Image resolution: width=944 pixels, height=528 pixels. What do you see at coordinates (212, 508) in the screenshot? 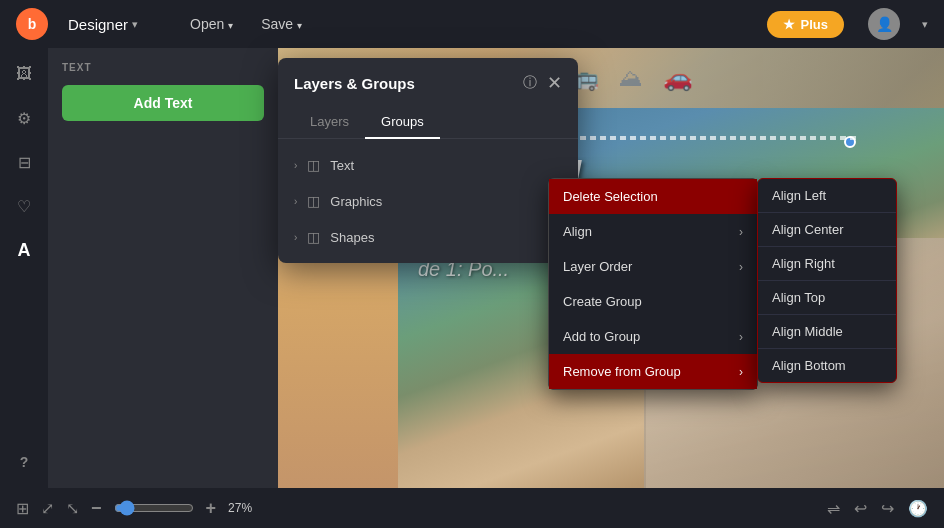
I see `zoom-in-button: +` at bounding box center [212, 508].